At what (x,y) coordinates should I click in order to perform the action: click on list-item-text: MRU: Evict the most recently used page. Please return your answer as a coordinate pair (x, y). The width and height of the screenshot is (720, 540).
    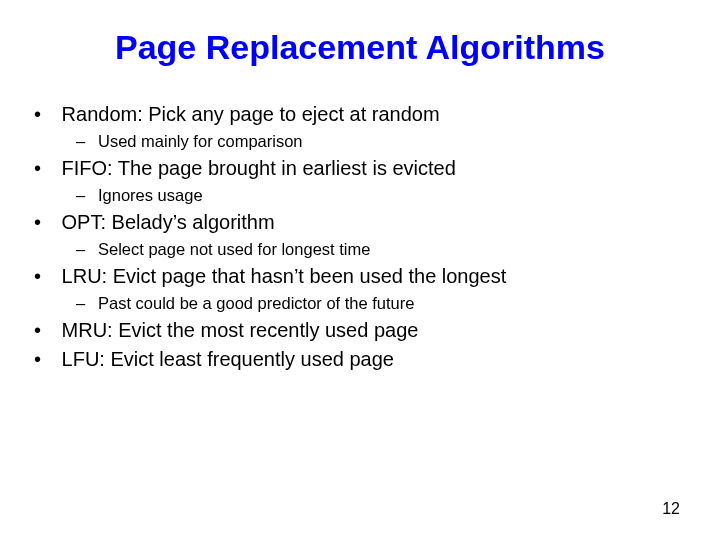
    Looking at the image, I should click on (240, 330).